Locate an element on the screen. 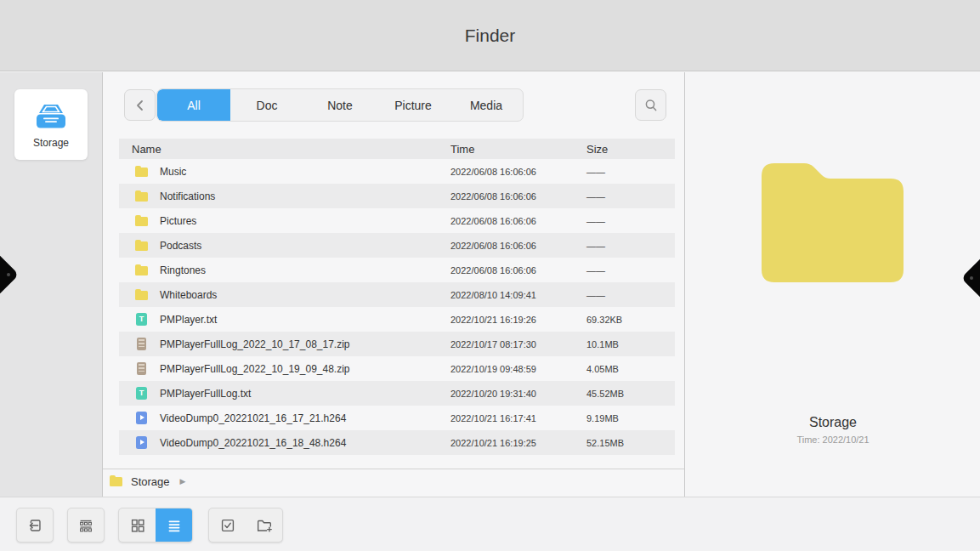 The image size is (980, 551). file-time: 2022/10/21 16:19:26 is located at coordinates (518, 320).